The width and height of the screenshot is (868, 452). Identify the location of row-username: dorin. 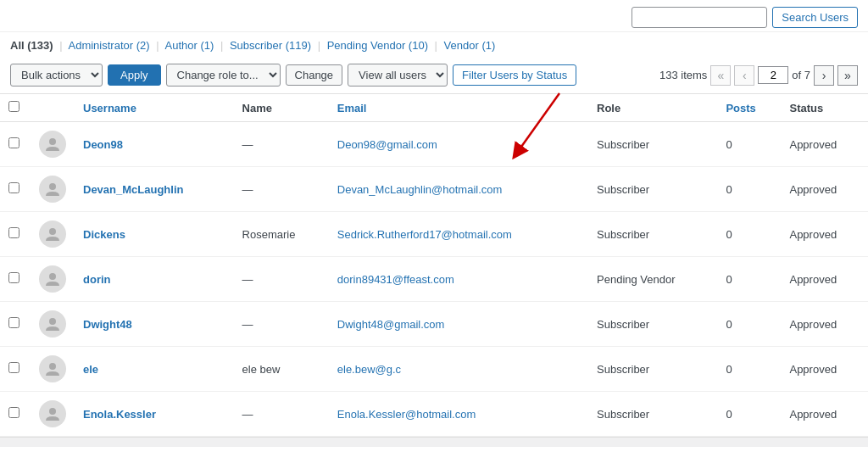
(154, 280).